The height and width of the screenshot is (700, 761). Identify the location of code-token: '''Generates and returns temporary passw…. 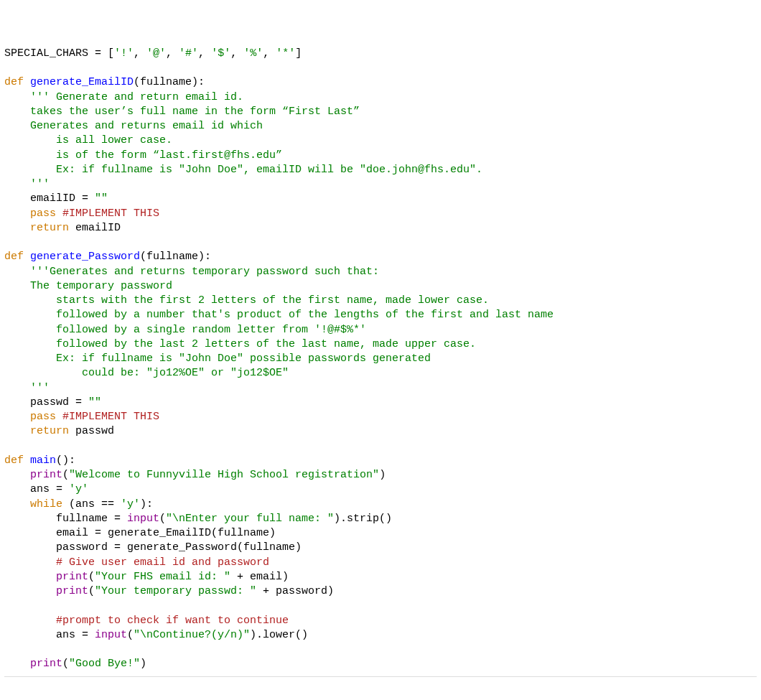
(205, 271).